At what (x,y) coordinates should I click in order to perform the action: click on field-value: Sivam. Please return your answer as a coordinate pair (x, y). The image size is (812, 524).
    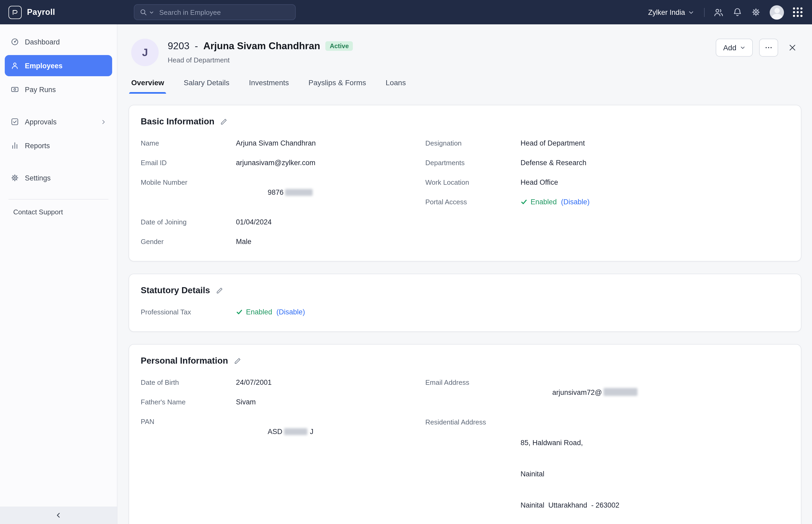
    Looking at the image, I should click on (246, 402).